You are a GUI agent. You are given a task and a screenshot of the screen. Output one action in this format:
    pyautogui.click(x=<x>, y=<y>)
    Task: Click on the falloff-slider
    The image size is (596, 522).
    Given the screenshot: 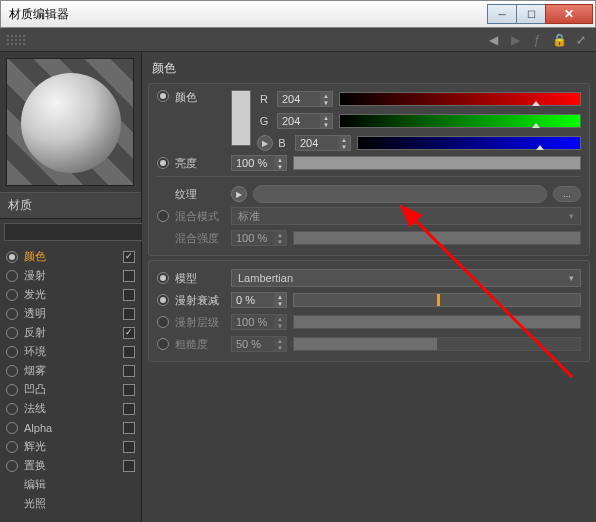 What is the action you would take?
    pyautogui.click(x=437, y=300)
    